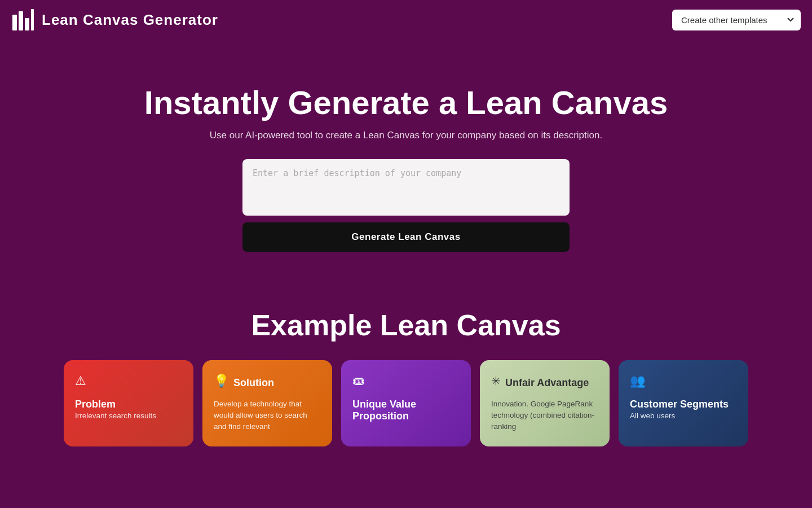 The width and height of the screenshot is (812, 508). What do you see at coordinates (359, 381) in the screenshot?
I see `ticket-icon` at bounding box center [359, 381].